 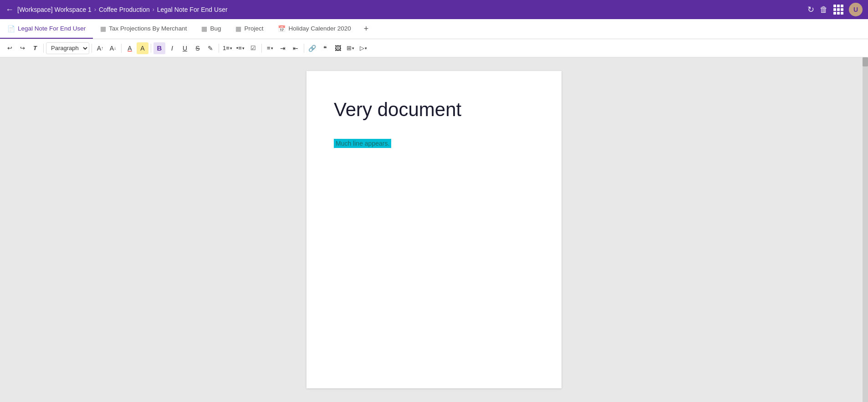 What do you see at coordinates (411, 10) in the screenshot?
I see `breadcrumb: [Workspace] Workspace 1 › Coffee Product…` at bounding box center [411, 10].